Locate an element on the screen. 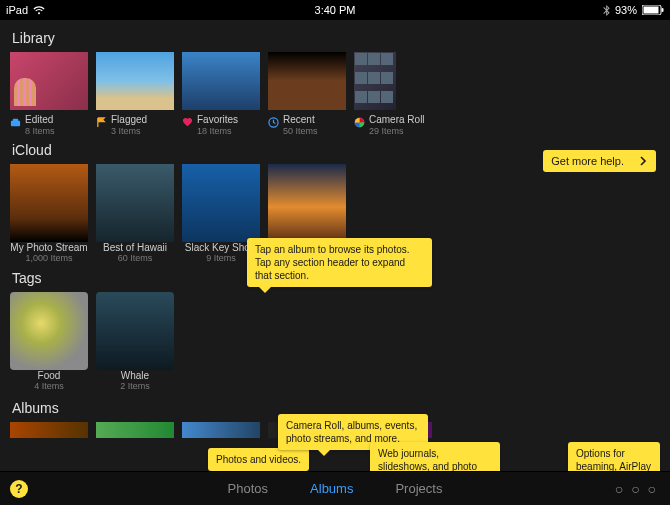 The width and height of the screenshot is (670, 505). album-count: 60 Items is located at coordinates (135, 258).